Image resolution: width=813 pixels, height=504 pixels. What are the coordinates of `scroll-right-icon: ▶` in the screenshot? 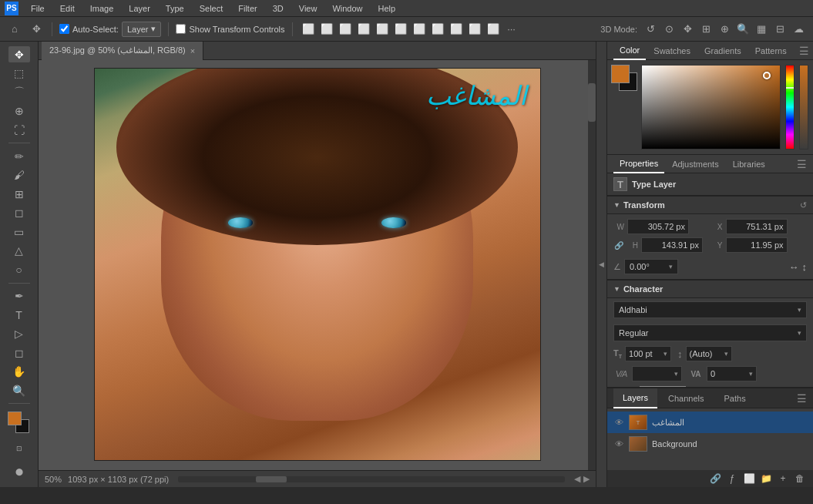 It's located at (586, 479).